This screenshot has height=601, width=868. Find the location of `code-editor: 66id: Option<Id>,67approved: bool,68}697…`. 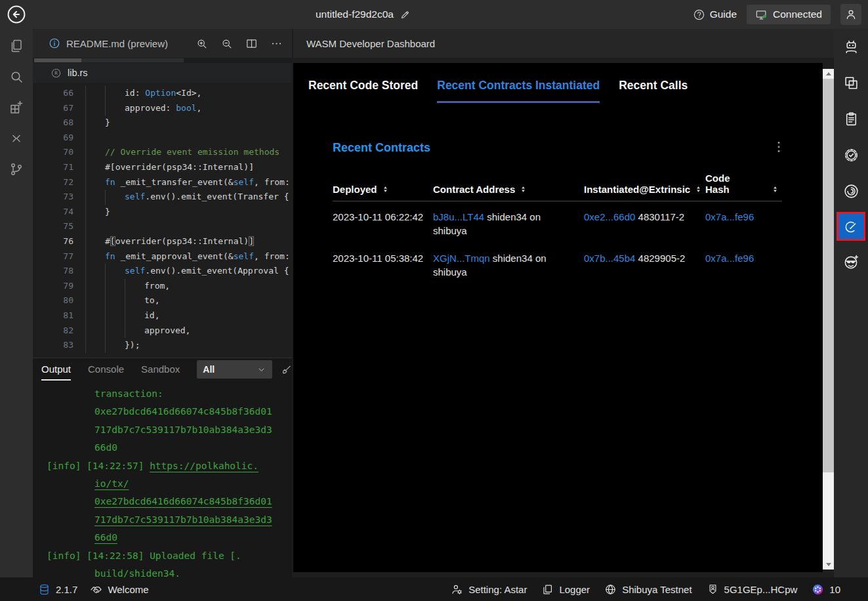

code-editor: 66id: Option<Id>,67approved: bool,68}697… is located at coordinates (163, 220).